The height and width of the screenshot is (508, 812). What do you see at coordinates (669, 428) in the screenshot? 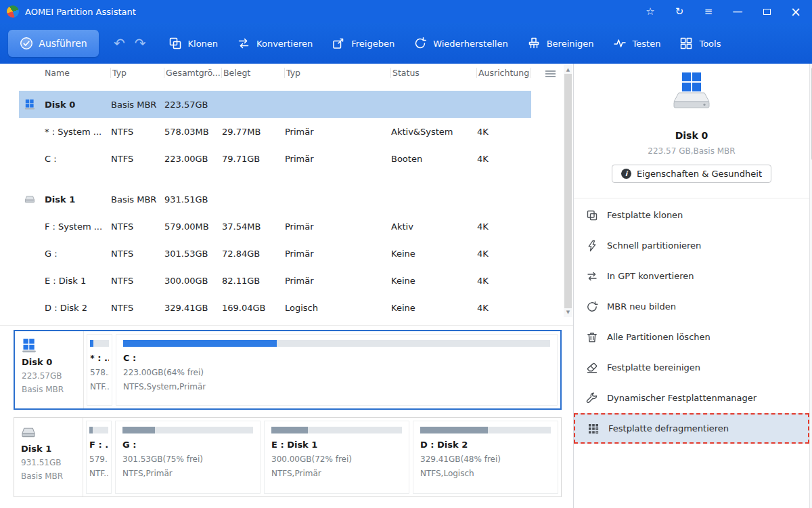
I see `sidebar-item-label: Festplatte defragmentieren` at bounding box center [669, 428].